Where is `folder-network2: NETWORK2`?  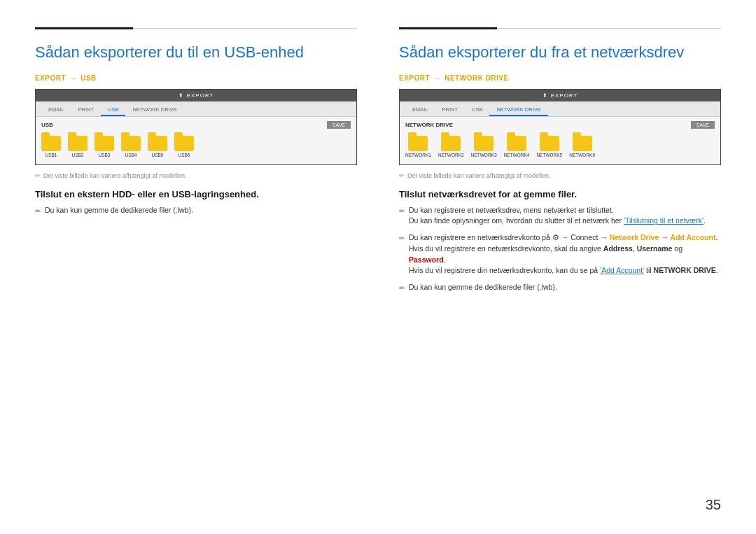 folder-network2: NETWORK2 is located at coordinates (451, 147).